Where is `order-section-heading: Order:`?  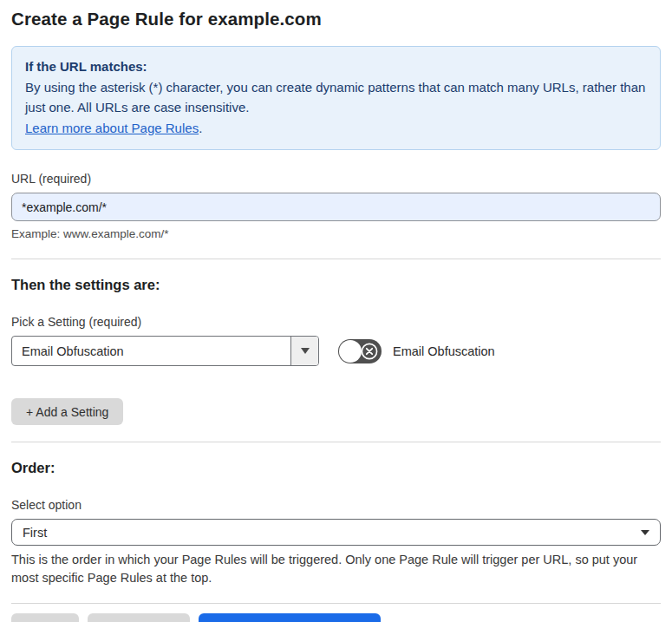 order-section-heading: Order: is located at coordinates (336, 468).